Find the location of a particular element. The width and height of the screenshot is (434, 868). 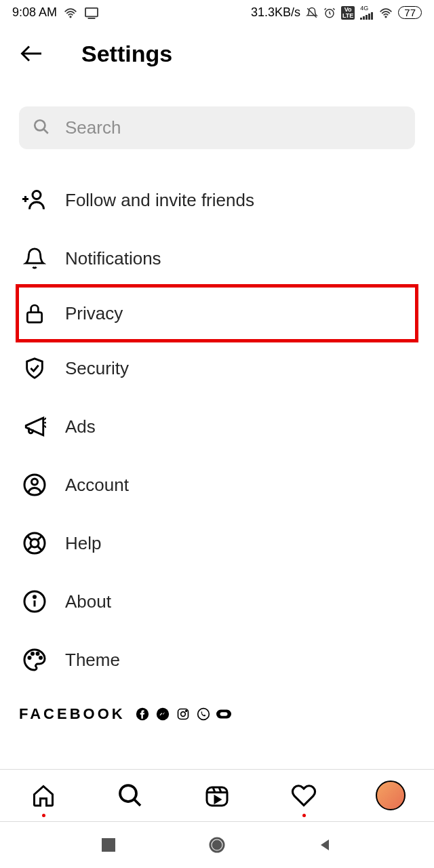

facebook-section: FACEBOOK is located at coordinates (217, 709).